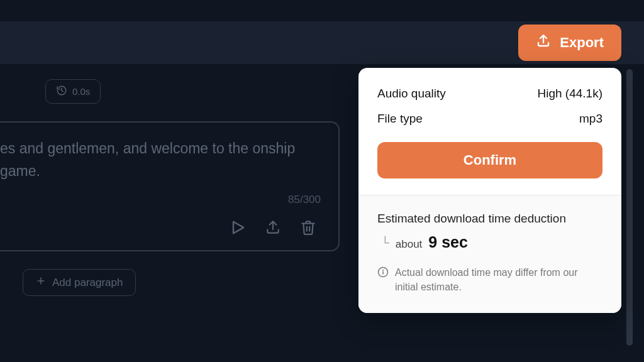 This screenshot has width=644, height=362. Describe the element at coordinates (308, 228) in the screenshot. I see `trash-icon` at that location.